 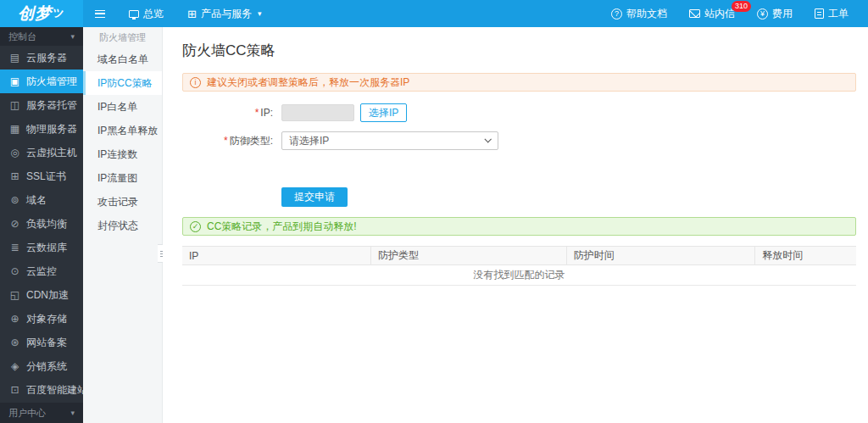 I want to click on nav-overview: 总览, so click(x=146, y=14).